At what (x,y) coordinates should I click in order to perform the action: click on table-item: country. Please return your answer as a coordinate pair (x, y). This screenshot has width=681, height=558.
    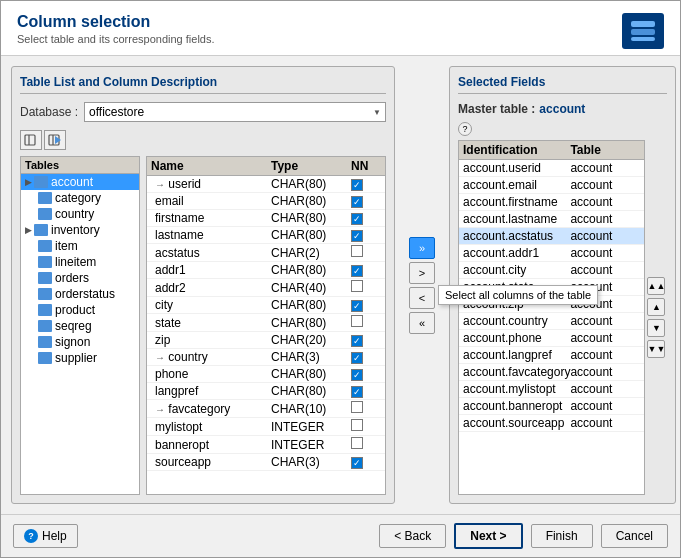
    Looking at the image, I should click on (80, 214).